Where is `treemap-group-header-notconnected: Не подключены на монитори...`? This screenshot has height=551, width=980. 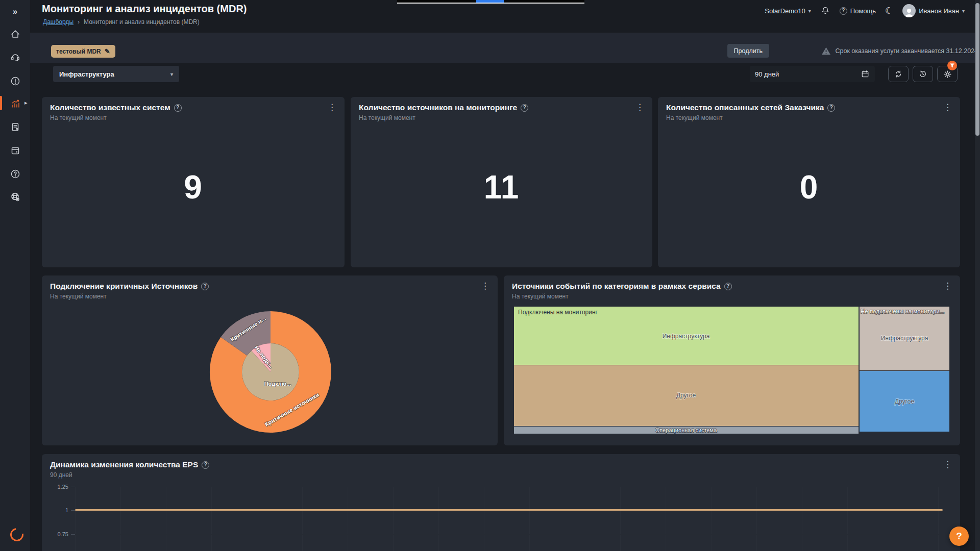
treemap-group-header-notconnected: Не подключены на монитори... is located at coordinates (902, 311).